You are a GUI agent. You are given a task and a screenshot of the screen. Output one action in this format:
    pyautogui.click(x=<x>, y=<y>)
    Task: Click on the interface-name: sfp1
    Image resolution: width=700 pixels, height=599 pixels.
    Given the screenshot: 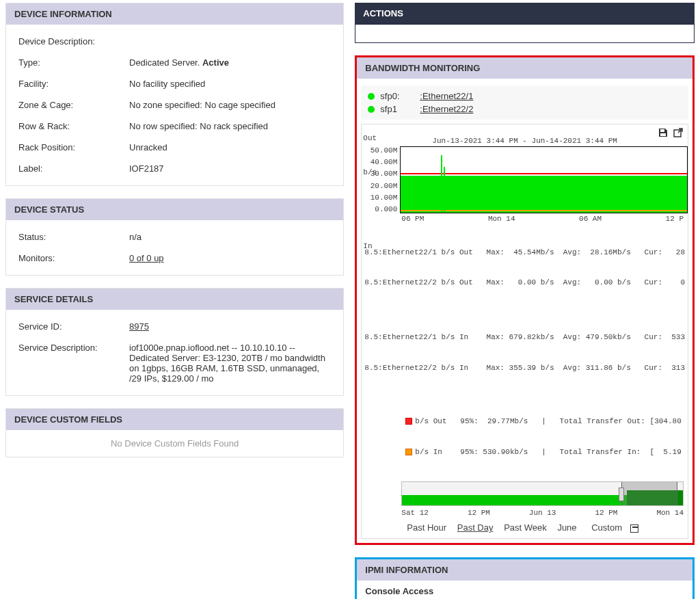 What is the action you would take?
    pyautogui.click(x=397, y=109)
    